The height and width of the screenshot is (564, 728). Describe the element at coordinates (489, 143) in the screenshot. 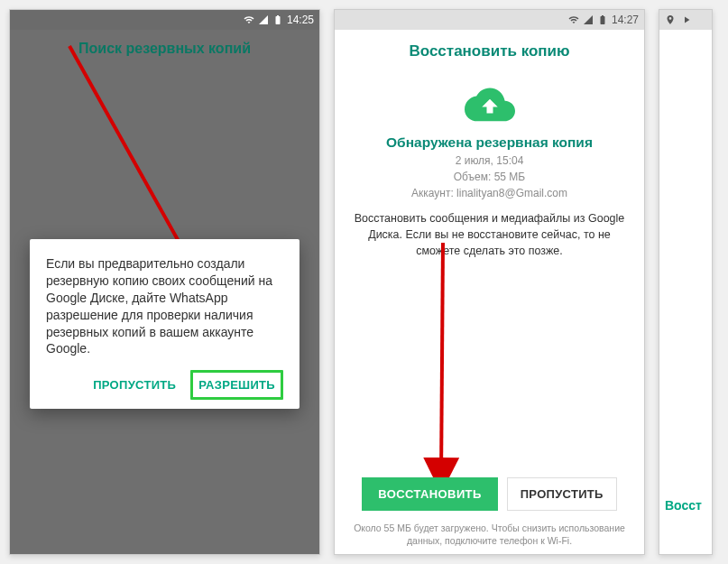

I see `backup-found-title: Обнаружена резервная копия` at that location.